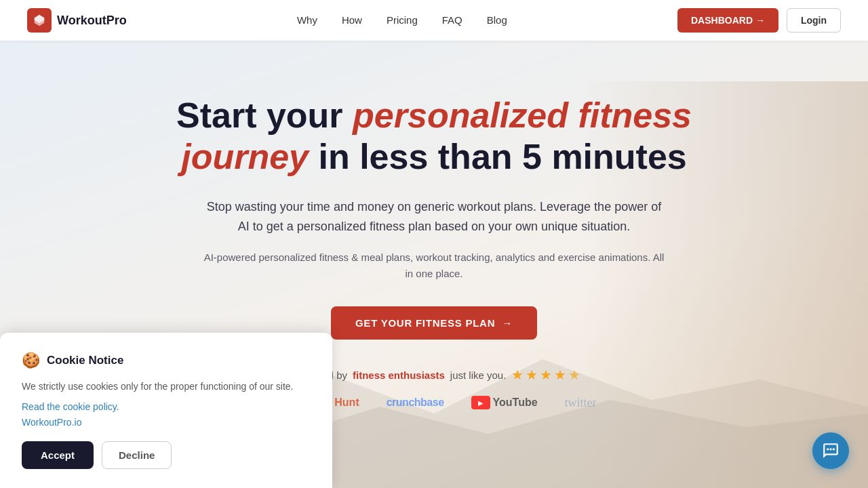  What do you see at coordinates (517, 375) in the screenshot?
I see `star-1: ★` at bounding box center [517, 375].